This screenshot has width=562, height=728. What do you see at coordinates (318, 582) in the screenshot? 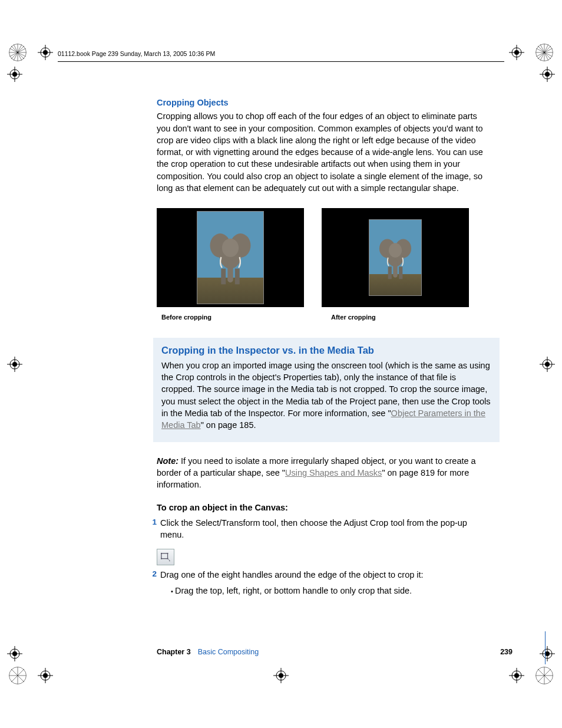
I see `step-2: 2 Drag one of the eight handles around t…` at bounding box center [318, 582].